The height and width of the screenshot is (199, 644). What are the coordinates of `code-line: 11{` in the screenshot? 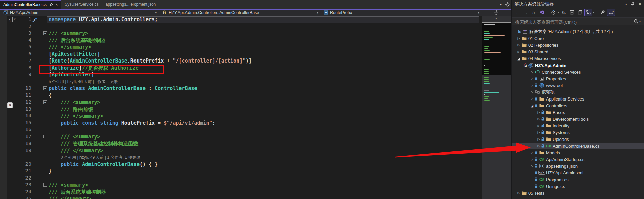 It's located at (241, 95).